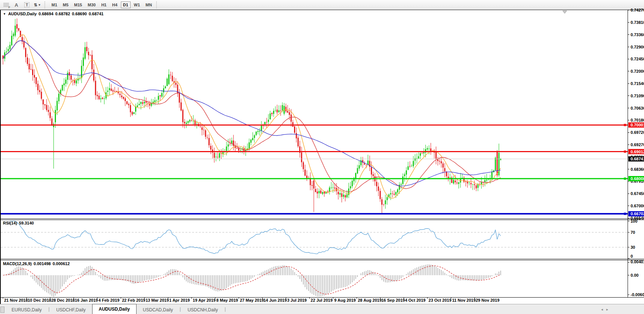 The image size is (644, 314). What do you see at coordinates (637, 295) in the screenshot?
I see `svg-text: -0.00609` at bounding box center [637, 295].